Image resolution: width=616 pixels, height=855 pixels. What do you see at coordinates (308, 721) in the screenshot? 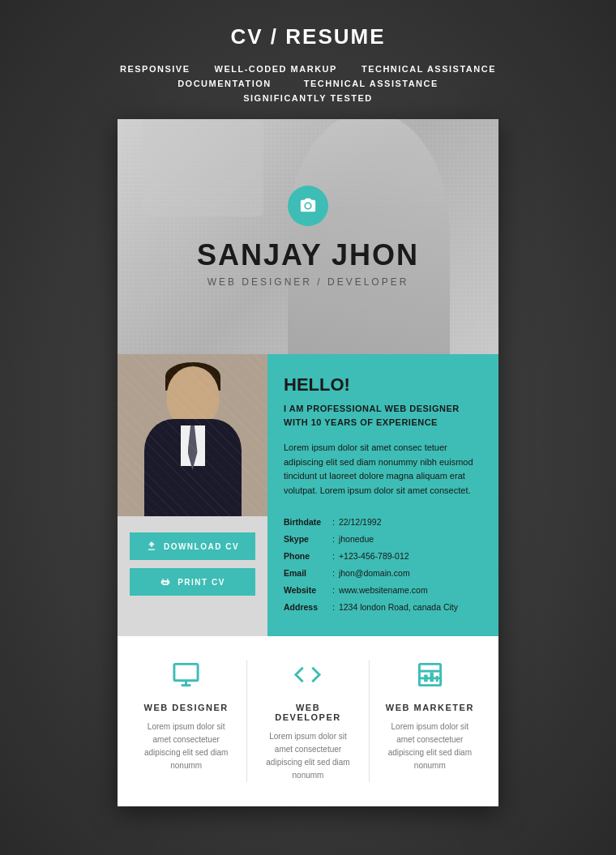
I see `skill-web-developer: WEB DEVELOPER Lorem ipsum dolor sit amet…` at bounding box center [308, 721].